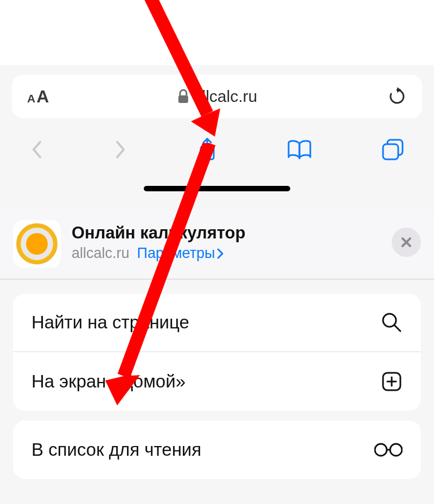 The width and height of the screenshot is (434, 504). What do you see at coordinates (392, 382) in the screenshot?
I see `plus-square-icon` at bounding box center [392, 382].